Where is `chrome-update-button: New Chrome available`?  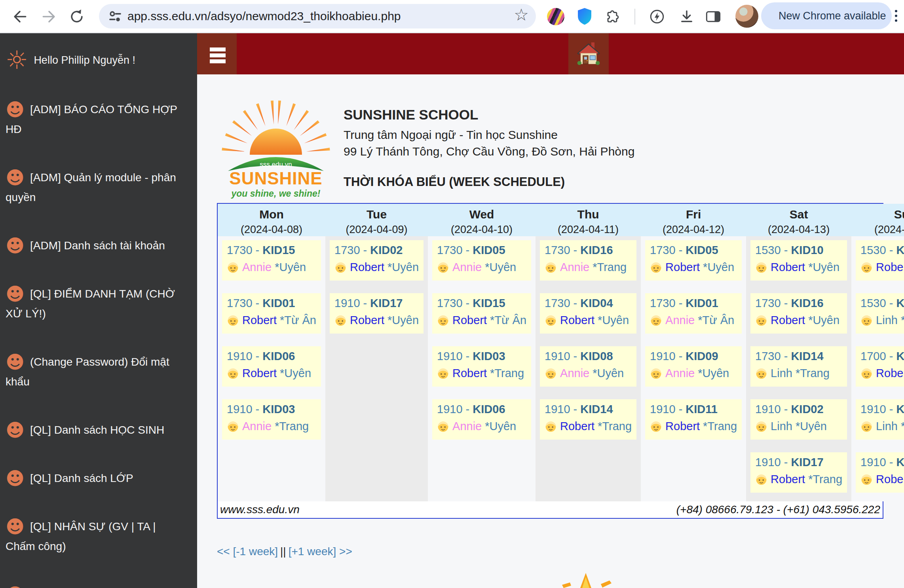 chrome-update-button: New Chrome available is located at coordinates (826, 16).